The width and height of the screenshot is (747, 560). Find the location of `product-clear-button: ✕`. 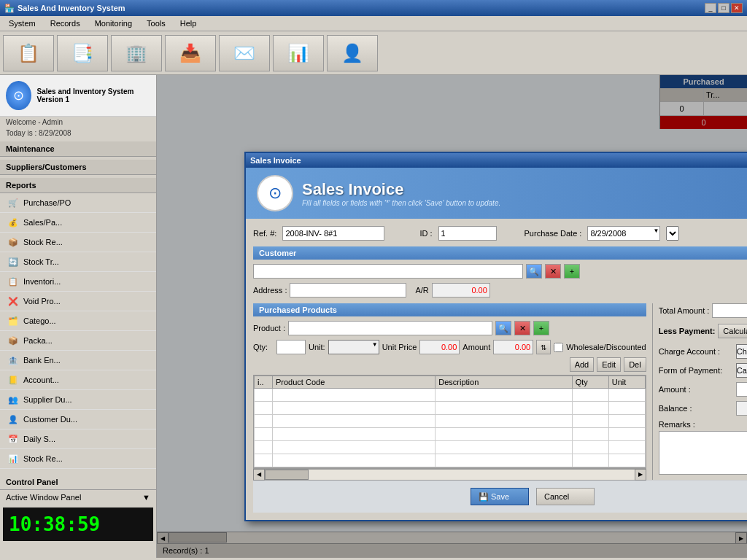

product-clear-button: ✕ is located at coordinates (522, 328).